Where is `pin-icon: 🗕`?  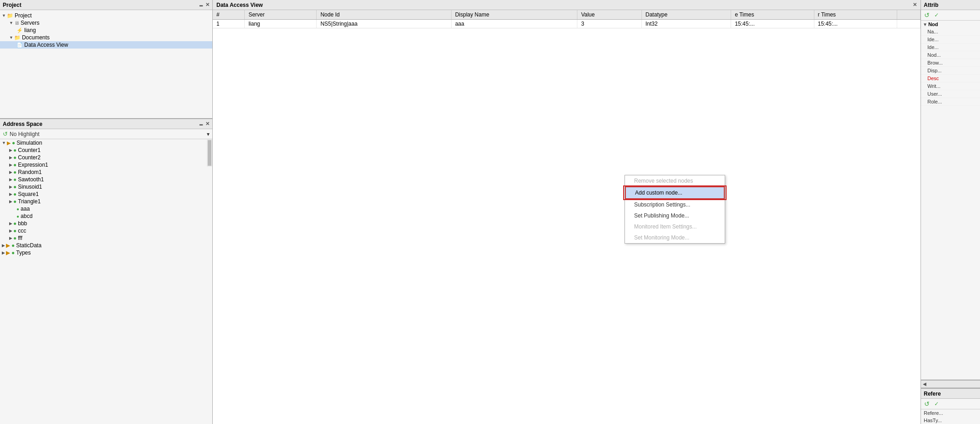 pin-icon: 🗕 is located at coordinates (201, 5).